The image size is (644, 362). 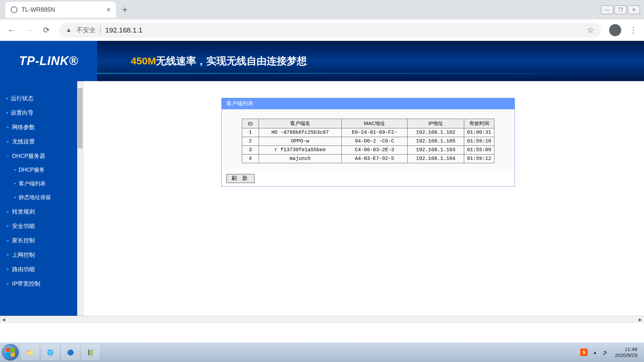 What do you see at coordinates (300, 133) in the screenshot?
I see `table-cell: HO -d788b6fc25b3c87` at bounding box center [300, 133].